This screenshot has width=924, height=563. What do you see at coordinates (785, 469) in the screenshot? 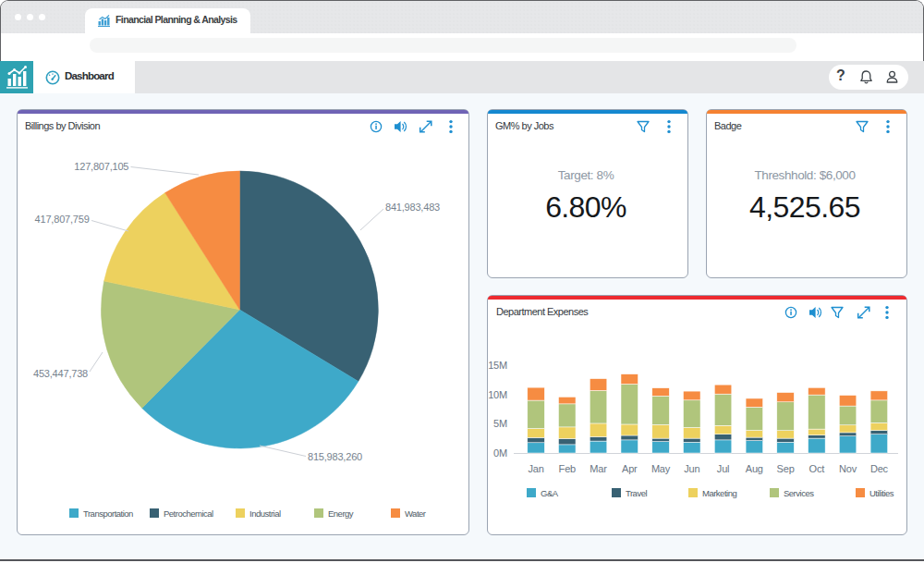
I see `svg-text: Sep` at bounding box center [785, 469].